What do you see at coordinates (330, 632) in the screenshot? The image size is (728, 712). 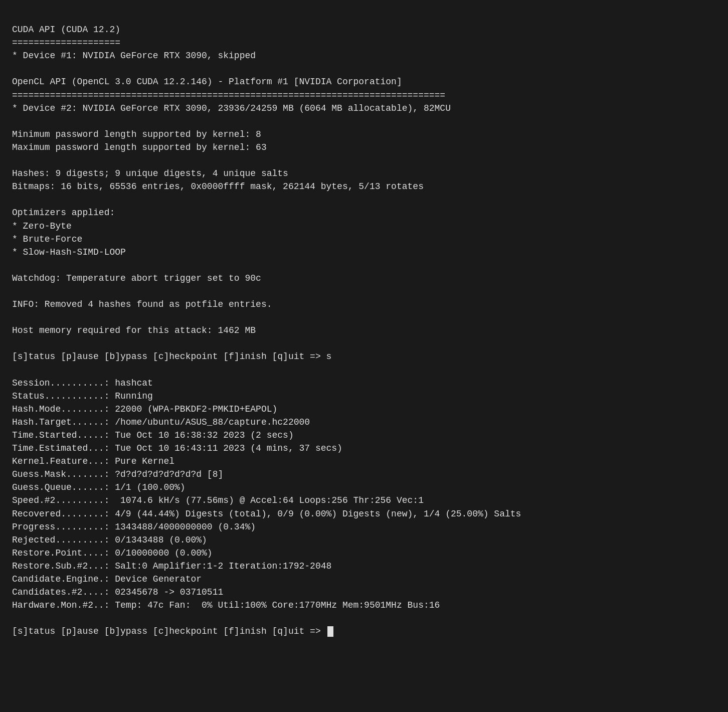 I see `terminal-cursor` at bounding box center [330, 632].